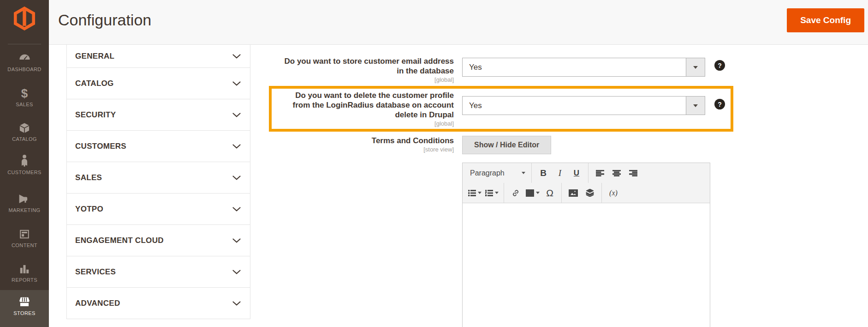 The image size is (868, 327). I want to click on insert-image-button, so click(573, 193).